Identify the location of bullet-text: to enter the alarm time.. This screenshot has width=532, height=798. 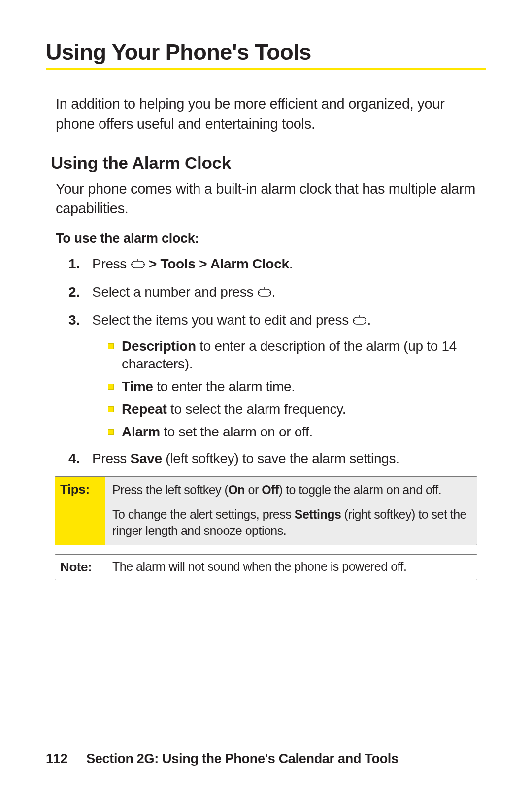
(224, 386).